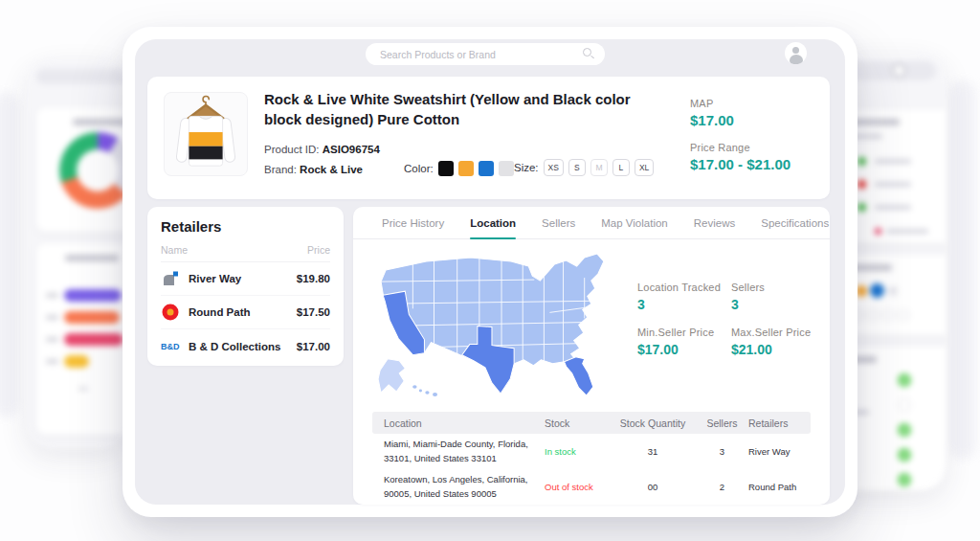 This screenshot has width=980, height=541. Describe the element at coordinates (245, 280) in the screenshot. I see `retailer-row-riverway: River Way $19.80` at that location.